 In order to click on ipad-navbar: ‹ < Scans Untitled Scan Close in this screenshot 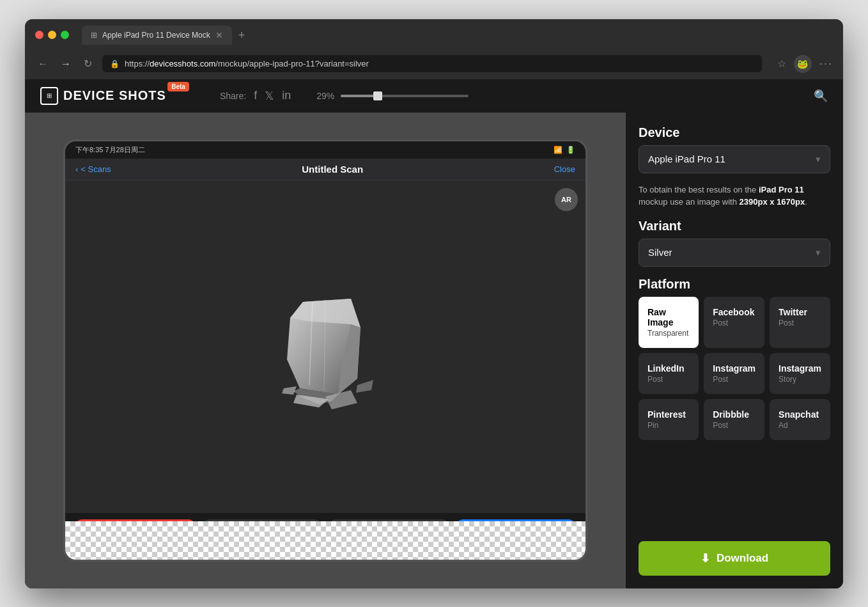, I will do `click(325, 169)`.